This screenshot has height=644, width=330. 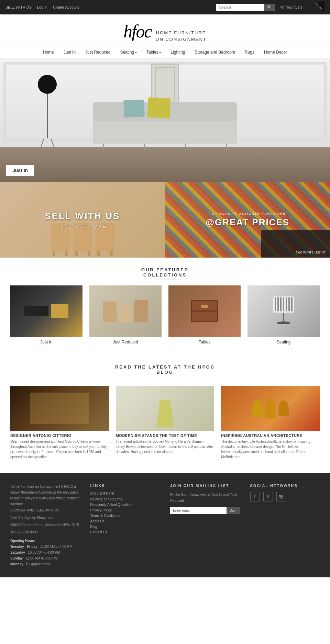 What do you see at coordinates (125, 315) in the screenshot?
I see `collection-just-reduced: Just Reduced` at bounding box center [125, 315].